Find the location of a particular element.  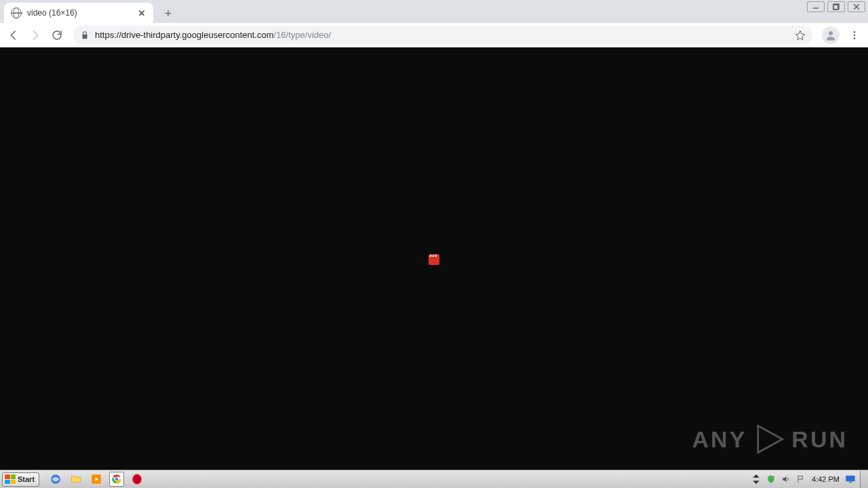

tray-flag-icon is located at coordinates (801, 479).